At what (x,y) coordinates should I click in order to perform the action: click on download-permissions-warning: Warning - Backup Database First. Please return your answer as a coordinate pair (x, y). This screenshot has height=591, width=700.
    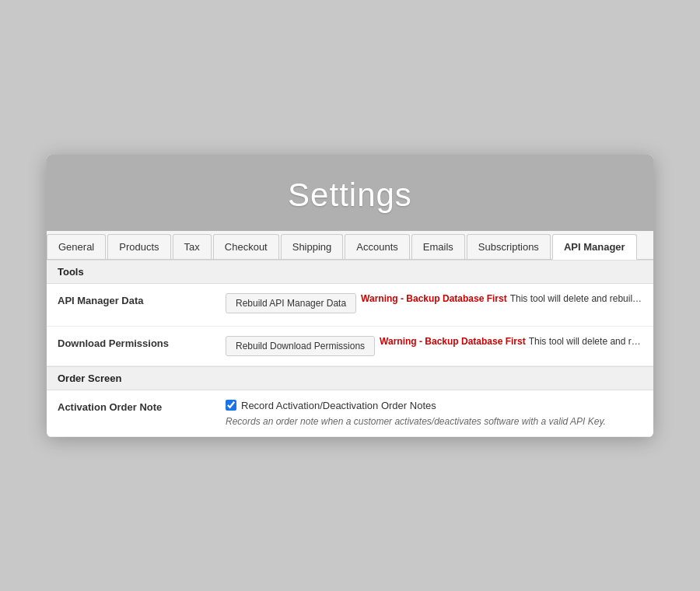
    Looking at the image, I should click on (453, 341).